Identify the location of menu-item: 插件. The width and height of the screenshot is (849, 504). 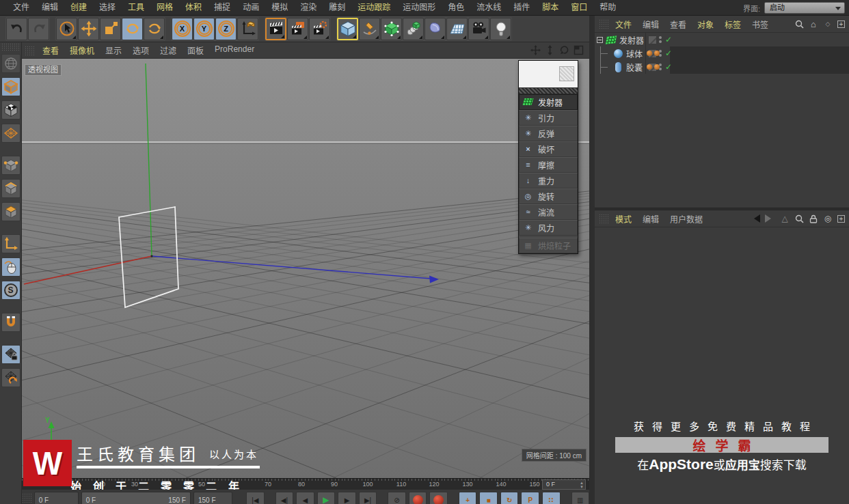
(522, 8).